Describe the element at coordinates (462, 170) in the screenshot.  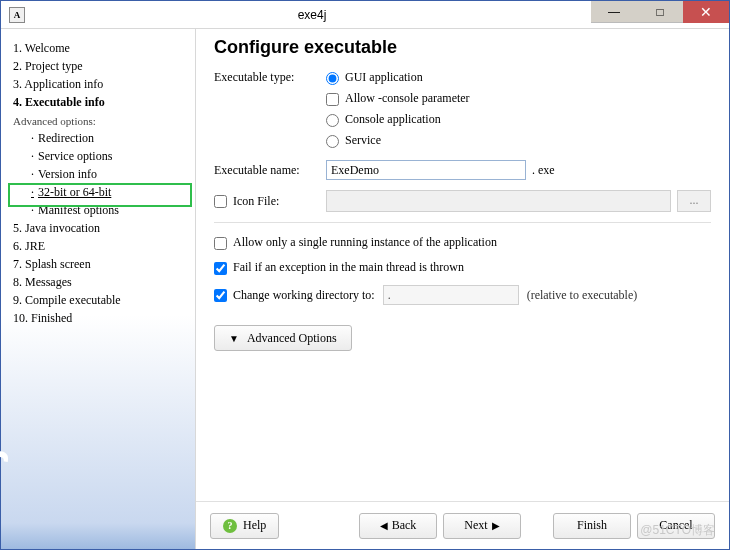
I see `row-exe-name: Executable name: . exe` at that location.